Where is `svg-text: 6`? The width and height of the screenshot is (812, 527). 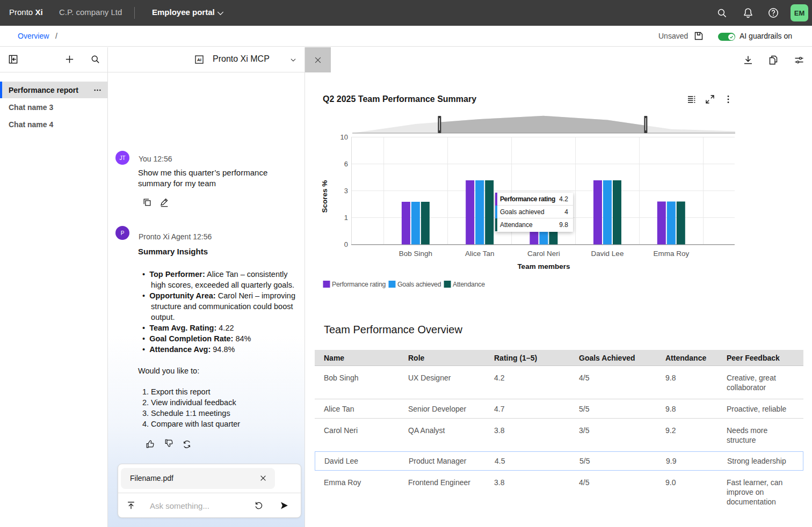
svg-text: 6 is located at coordinates (346, 164).